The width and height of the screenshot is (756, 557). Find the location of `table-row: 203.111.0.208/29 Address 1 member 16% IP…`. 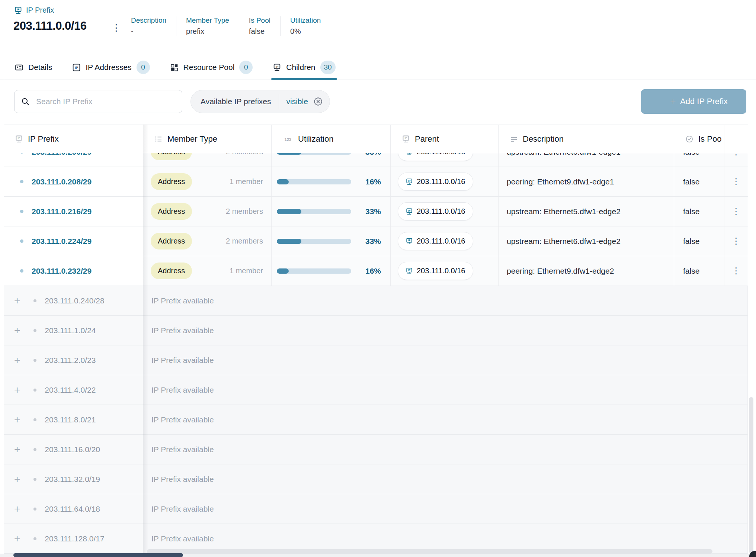

table-row: 203.111.0.208/29 Address 1 member 16% IP… is located at coordinates (376, 182).